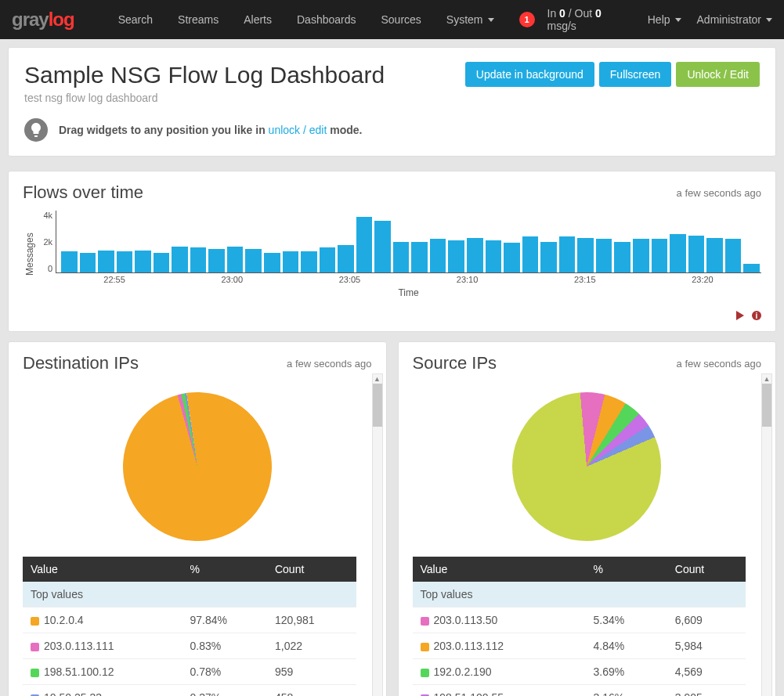 The image size is (784, 696). I want to click on x-tick: 23:15, so click(585, 279).